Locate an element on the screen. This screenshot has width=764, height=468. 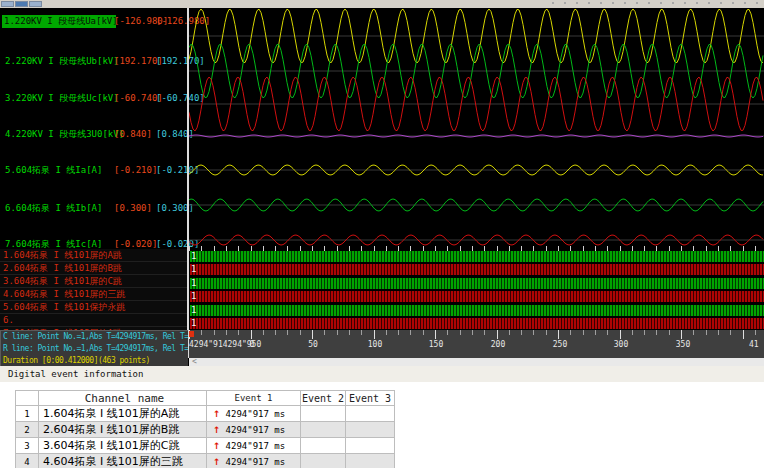
c-line-status: C line: Point No.=1,Abs T=4294917ms, Rel… is located at coordinates (94, 337).